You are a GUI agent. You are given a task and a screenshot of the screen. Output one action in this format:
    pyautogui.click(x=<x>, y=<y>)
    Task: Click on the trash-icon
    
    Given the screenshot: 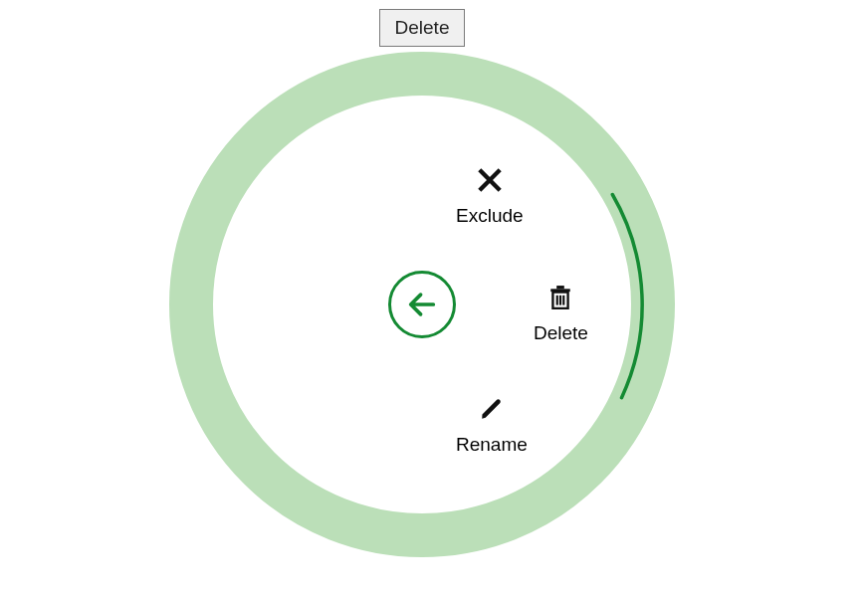 What is the action you would take?
    pyautogui.click(x=560, y=298)
    